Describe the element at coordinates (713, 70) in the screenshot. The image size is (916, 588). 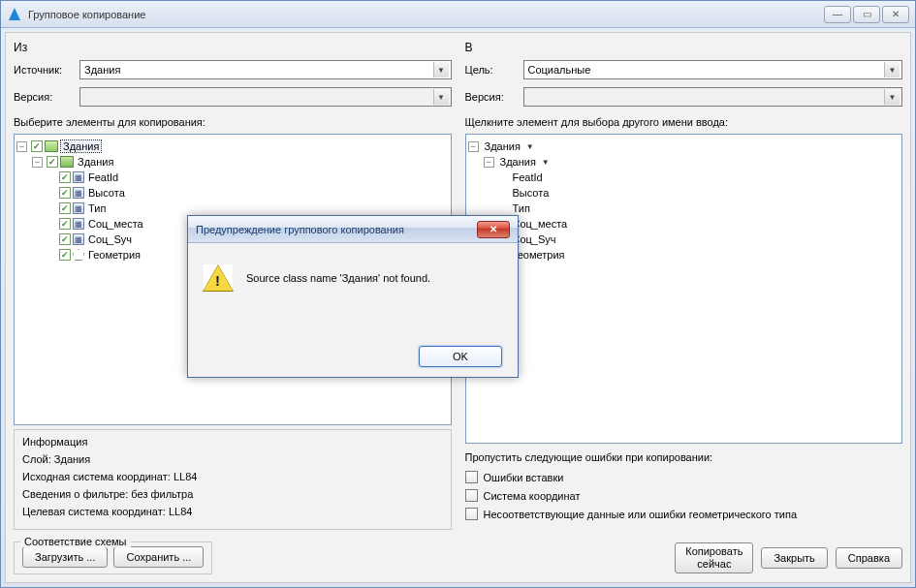
I see `target-combo: Социальные ▼` at that location.